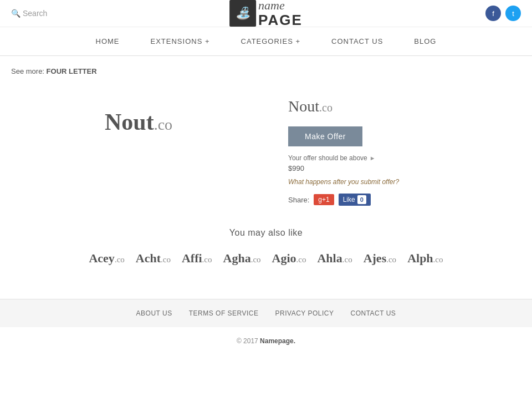  Describe the element at coordinates (372, 158) in the screenshot. I see `offer-arrow-icon: ►` at that location.